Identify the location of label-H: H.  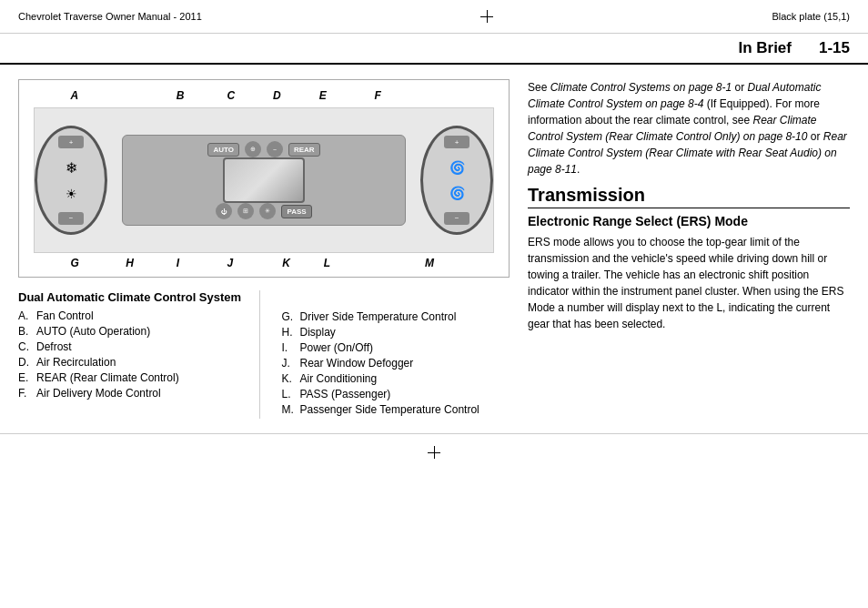
(129, 263).